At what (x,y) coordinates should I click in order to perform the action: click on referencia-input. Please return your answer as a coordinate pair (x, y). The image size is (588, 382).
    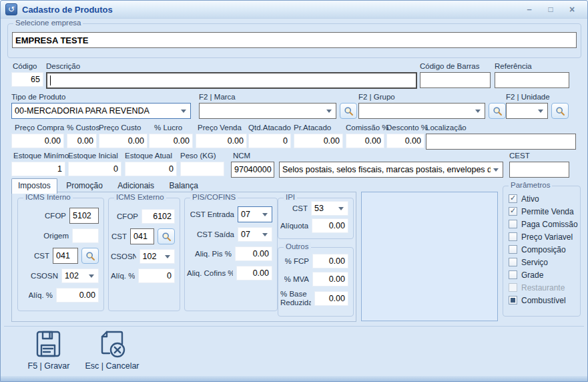
    Looking at the image, I should click on (532, 80).